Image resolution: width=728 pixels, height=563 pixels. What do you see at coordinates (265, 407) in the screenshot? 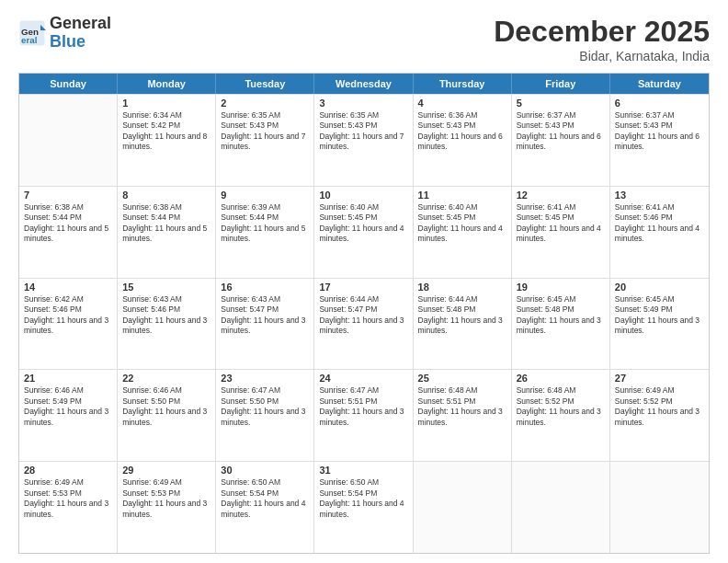
I see `cell-info: Sunrise: 6:47 AM Sunset: 5:50 PM Dayligh…` at bounding box center [265, 407].